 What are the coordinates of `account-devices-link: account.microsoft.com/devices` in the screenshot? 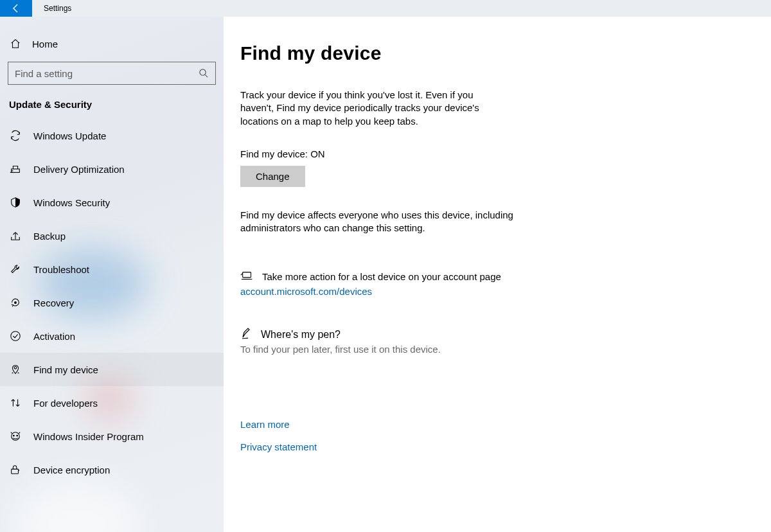 It's located at (306, 292).